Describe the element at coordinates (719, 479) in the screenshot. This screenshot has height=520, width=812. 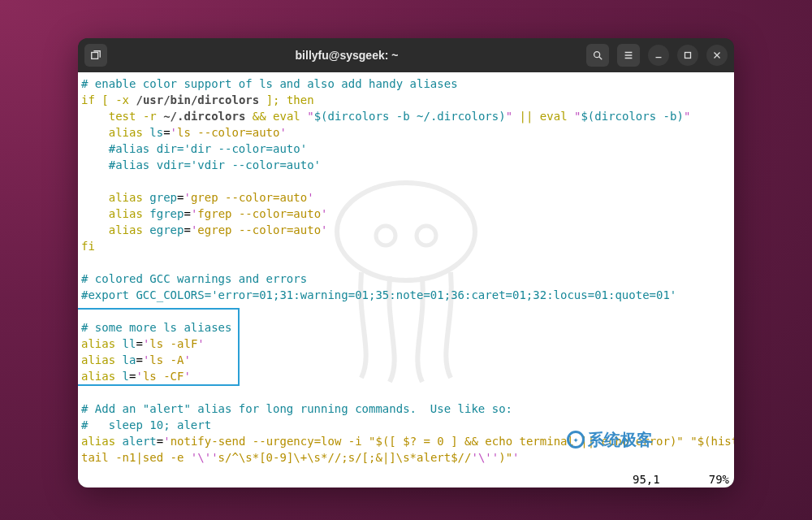
I see `scroll-percent: 79%` at that location.